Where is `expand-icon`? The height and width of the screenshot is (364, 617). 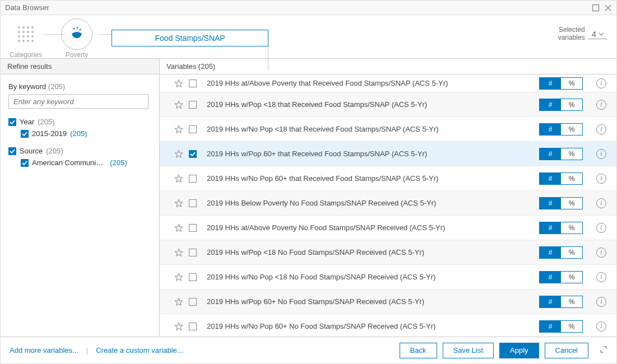 expand-icon is located at coordinates (604, 351).